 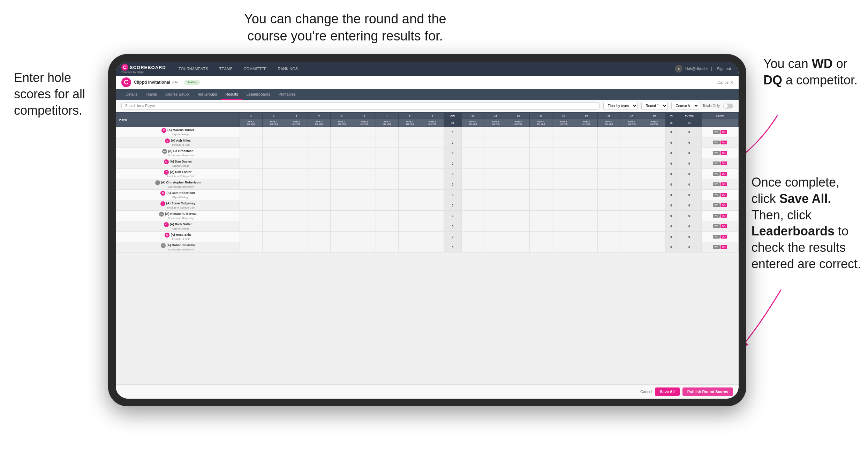 I want to click on tab-course-setup: Course Setup, so click(x=177, y=95).